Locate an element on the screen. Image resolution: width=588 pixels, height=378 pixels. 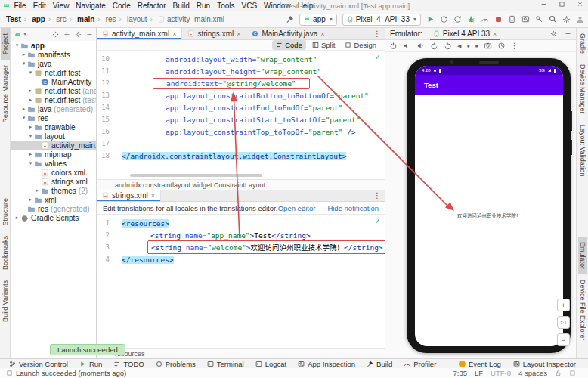
apply-code-changes-icon is located at coordinates (458, 20).